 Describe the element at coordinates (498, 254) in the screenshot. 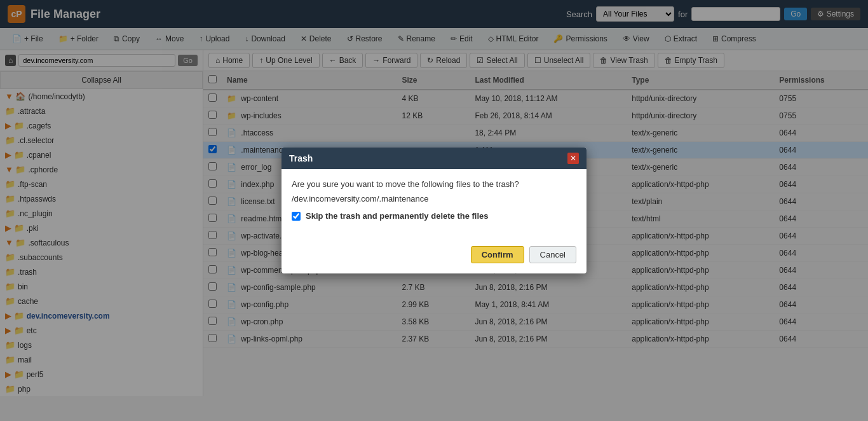

I see `confirm-button: Confirm` at that location.